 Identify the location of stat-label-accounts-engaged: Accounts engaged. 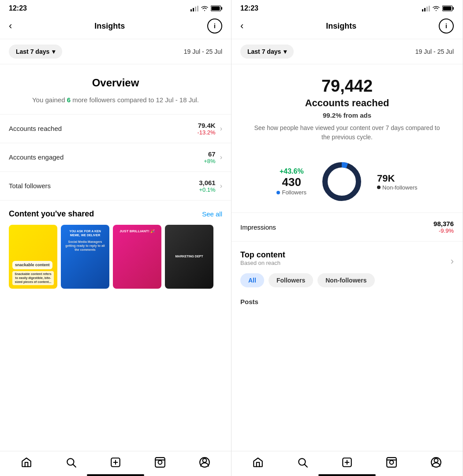
(36, 157).